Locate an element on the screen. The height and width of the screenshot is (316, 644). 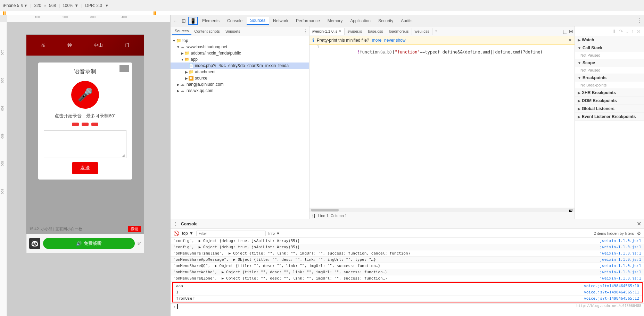
tab-performance: Performance is located at coordinates (308, 21).